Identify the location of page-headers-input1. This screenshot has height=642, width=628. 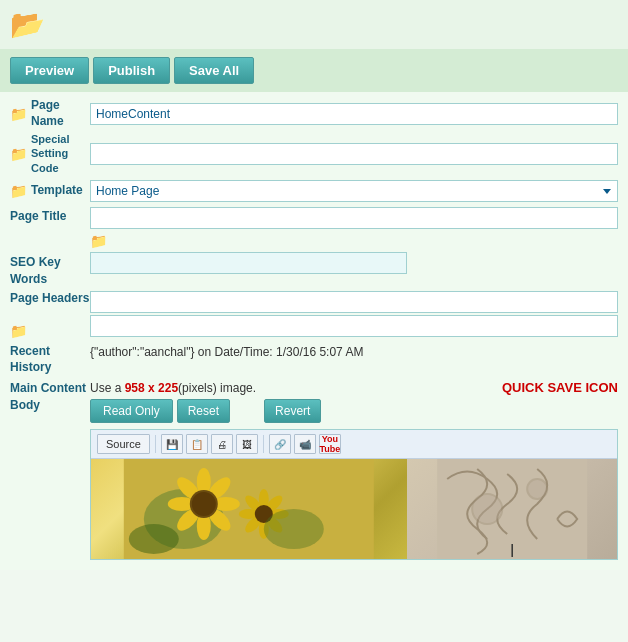
(354, 302).